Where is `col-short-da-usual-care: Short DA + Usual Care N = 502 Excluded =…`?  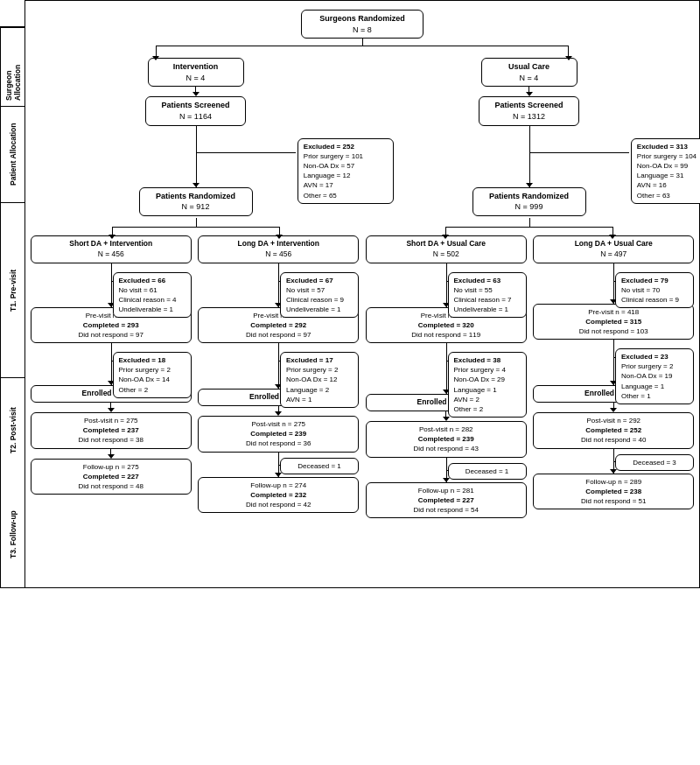
col-short-da-usual-care: Short DA + Usual Care N = 502 Excluded =… is located at coordinates (446, 376).